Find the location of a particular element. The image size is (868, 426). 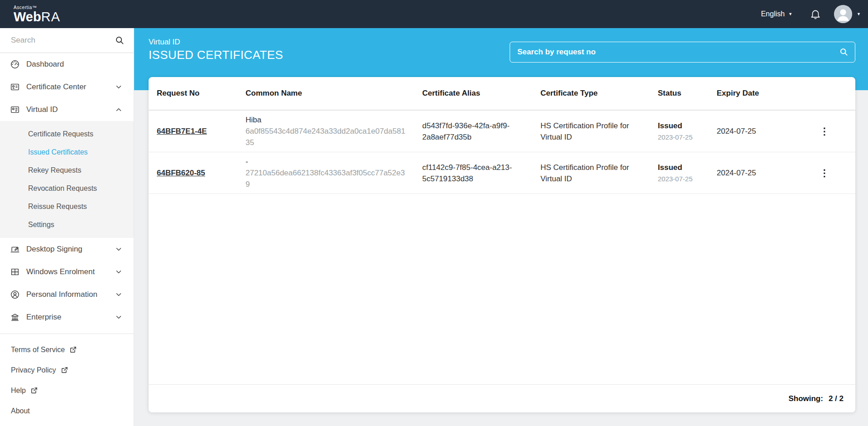

sidebar-item-label: Windows Enrolment is located at coordinates (71, 272).